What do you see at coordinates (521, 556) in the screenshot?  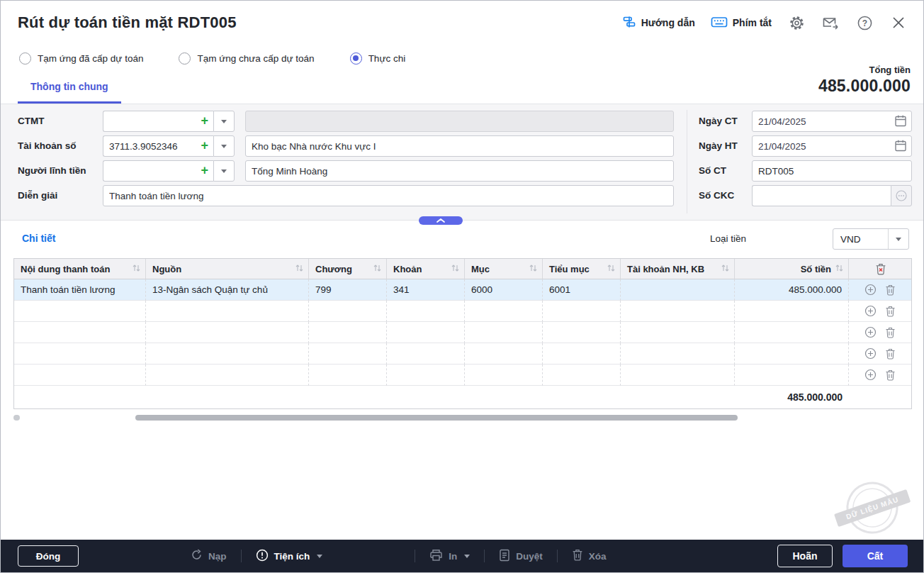 I see `approve-button: Duyệt` at bounding box center [521, 556].